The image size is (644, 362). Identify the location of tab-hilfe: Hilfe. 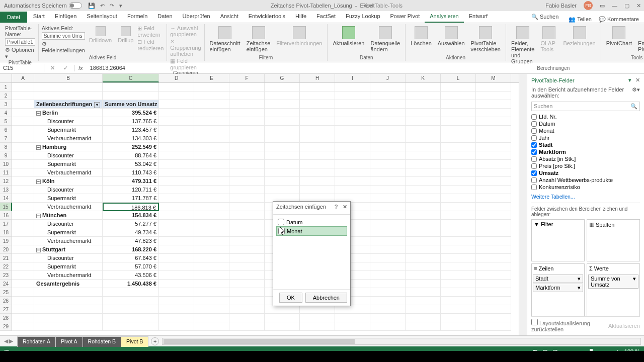
(301, 17).